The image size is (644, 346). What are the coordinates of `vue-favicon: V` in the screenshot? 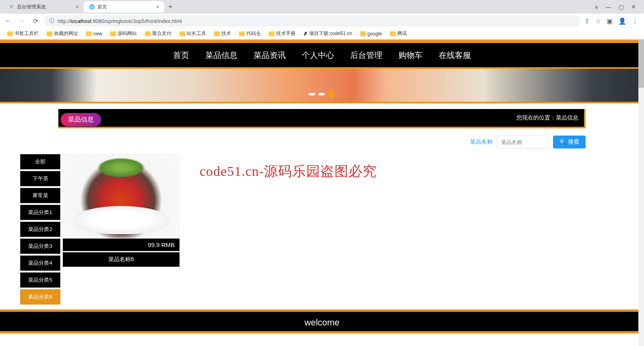 It's located at (11, 7).